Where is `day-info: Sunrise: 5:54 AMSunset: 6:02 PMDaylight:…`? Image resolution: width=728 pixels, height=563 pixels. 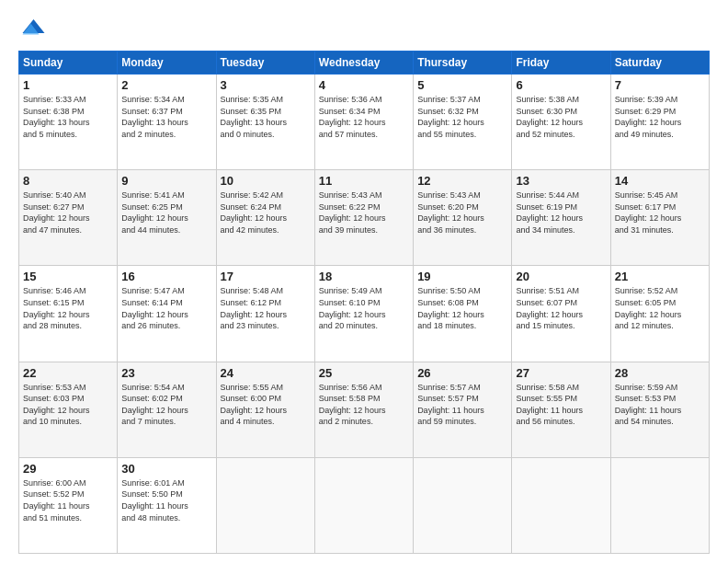 day-info: Sunrise: 5:54 AMSunset: 6:02 PMDaylight:… is located at coordinates (166, 405).